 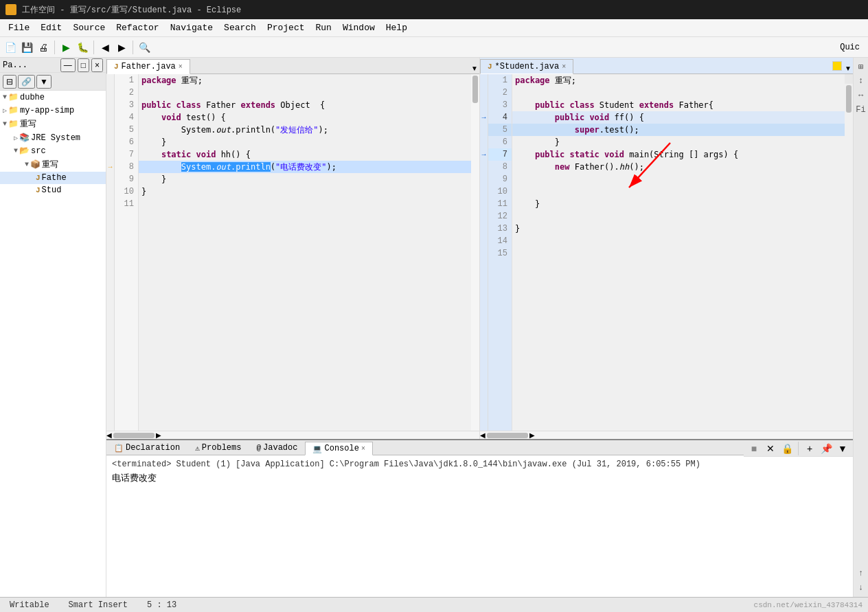 I want to click on father-scroll-thumb, so click(x=475, y=89).